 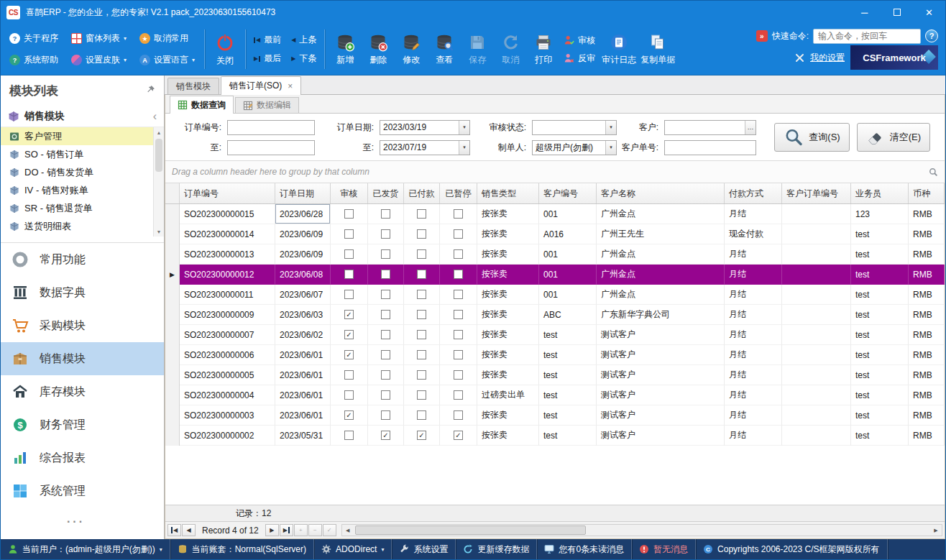 I want to click on prev-record-button: ◀, so click(x=188, y=531).